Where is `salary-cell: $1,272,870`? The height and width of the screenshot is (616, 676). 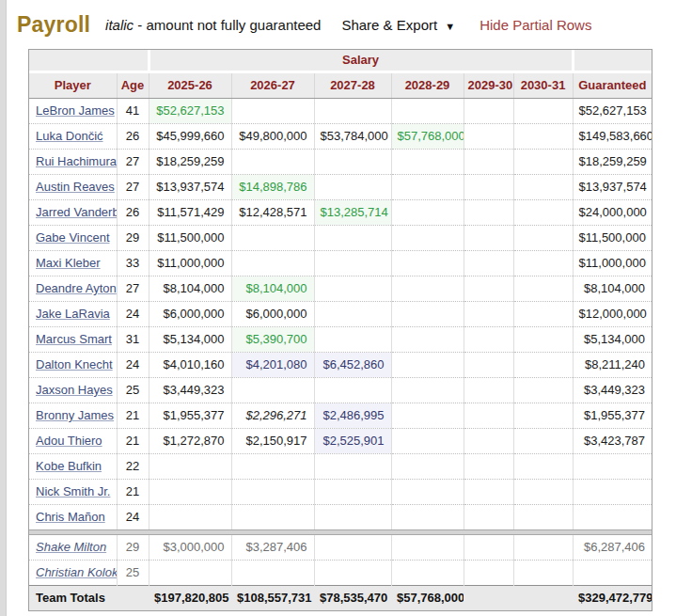
salary-cell: $1,272,870 is located at coordinates (190, 442).